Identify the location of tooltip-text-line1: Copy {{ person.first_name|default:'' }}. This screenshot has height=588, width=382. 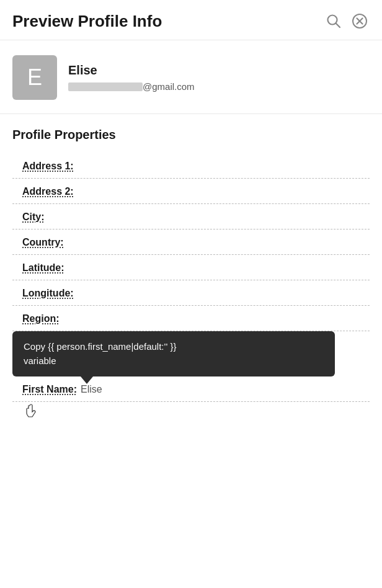
(100, 346).